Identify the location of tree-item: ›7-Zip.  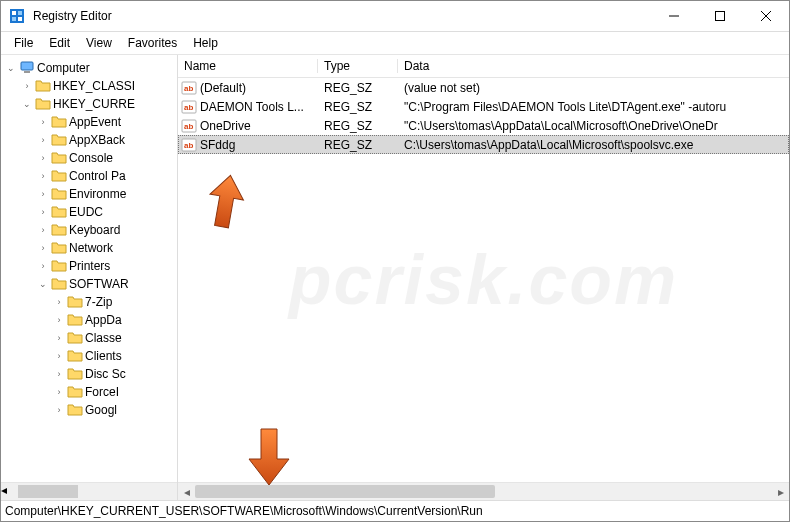
(89, 302).